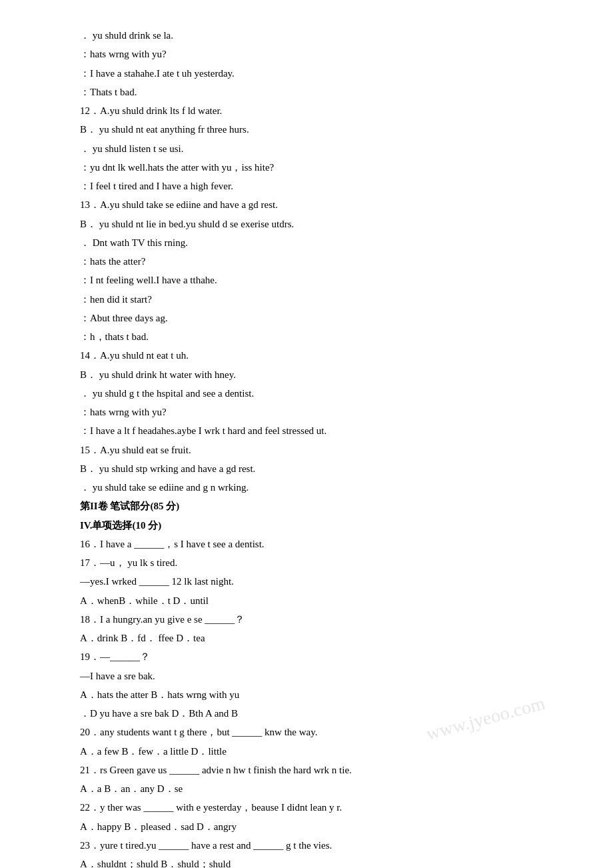 This screenshot has width=613, height=868. I want to click on content-line-l16: ：Abut three days ag., so click(320, 318).